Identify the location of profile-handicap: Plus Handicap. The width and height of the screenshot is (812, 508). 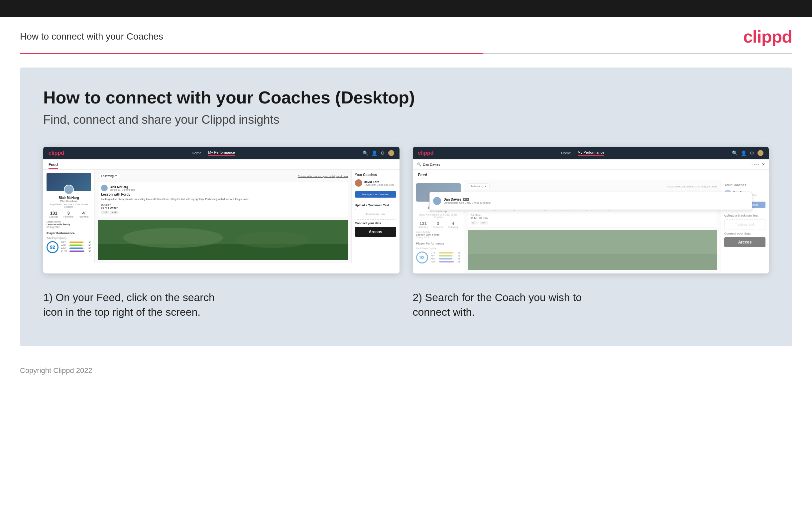
(69, 201).